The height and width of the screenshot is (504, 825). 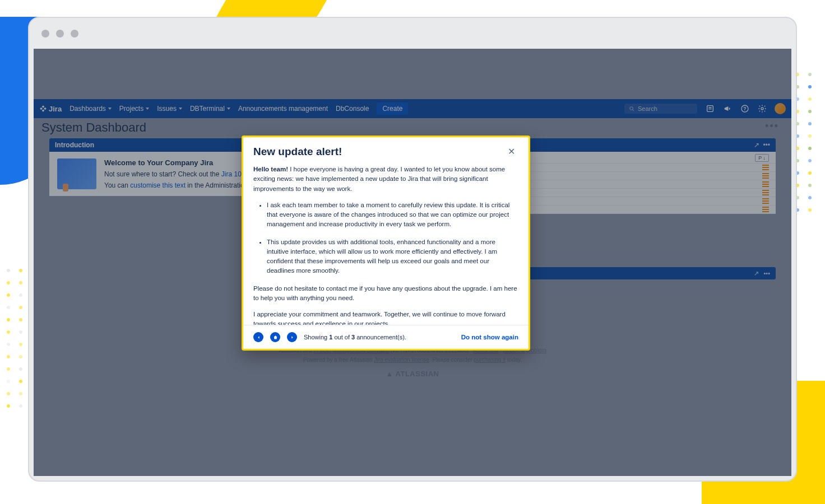 I want to click on close-icon: ✕, so click(x=511, y=151).